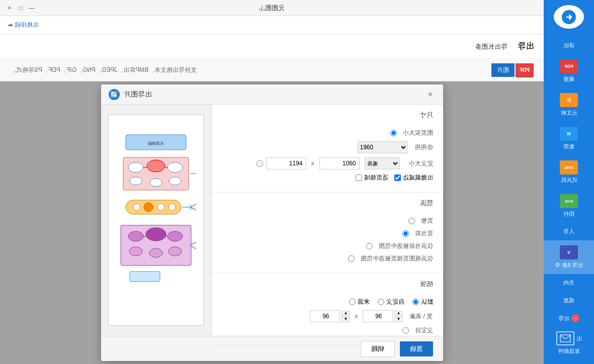 Image resolution: width=594 pixels, height=364 pixels. What do you see at coordinates (356, 316) in the screenshot?
I see `paper-x-sep: x` at bounding box center [356, 316].